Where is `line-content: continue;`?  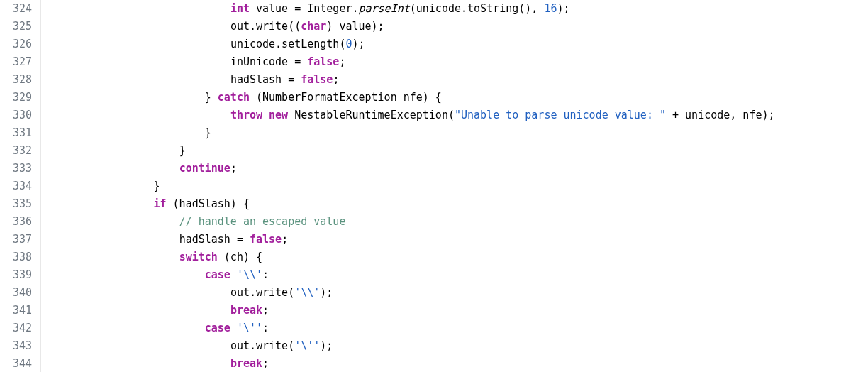
line-content: continue; is located at coordinates (139, 169).